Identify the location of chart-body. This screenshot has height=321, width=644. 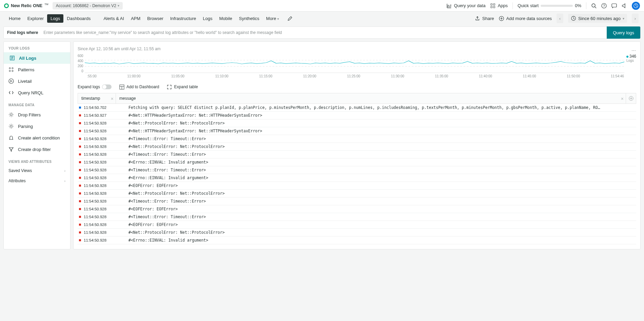
(355, 63).